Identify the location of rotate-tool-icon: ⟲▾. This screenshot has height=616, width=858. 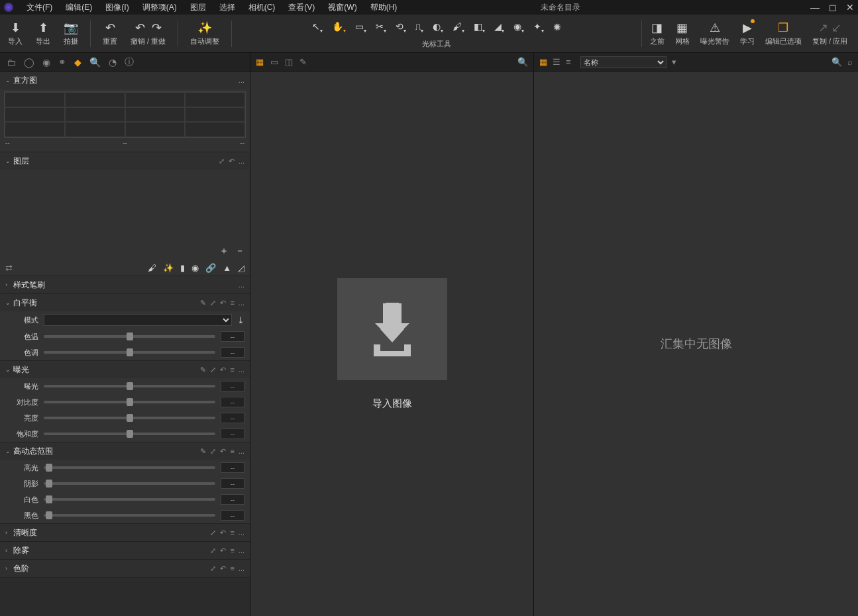
(401, 28).